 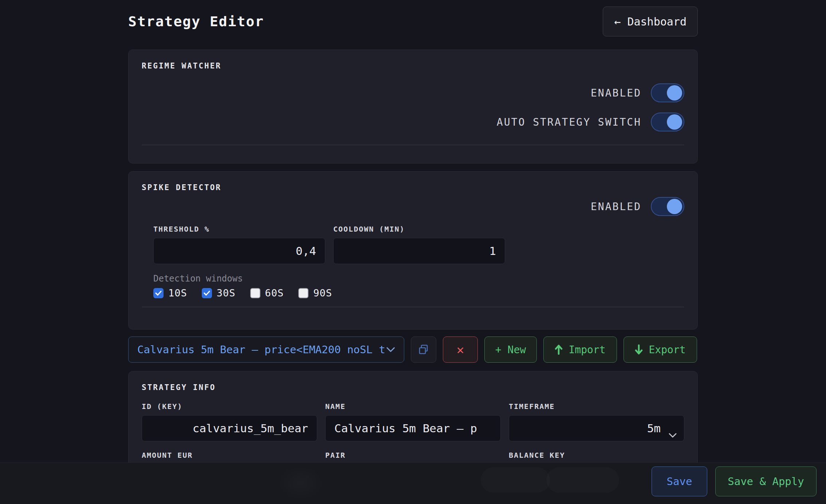 What do you see at coordinates (419, 279) in the screenshot?
I see `detection-windows-label: Detection windows` at bounding box center [419, 279].